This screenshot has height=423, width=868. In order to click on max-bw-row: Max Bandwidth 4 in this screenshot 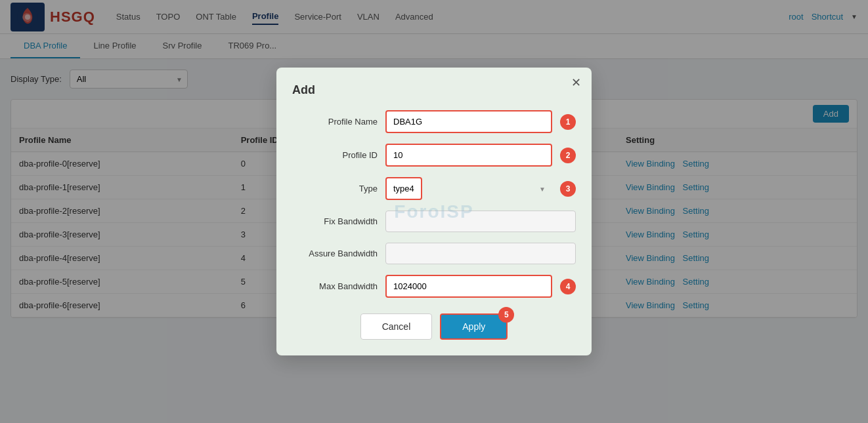, I will do `click(434, 286)`.